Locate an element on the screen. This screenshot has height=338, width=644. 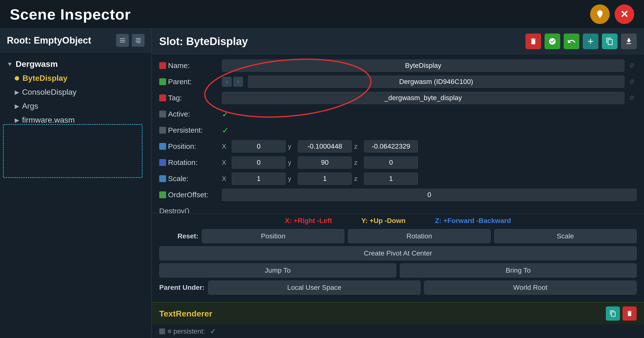
app-title: Scene Inspector is located at coordinates (70, 14).